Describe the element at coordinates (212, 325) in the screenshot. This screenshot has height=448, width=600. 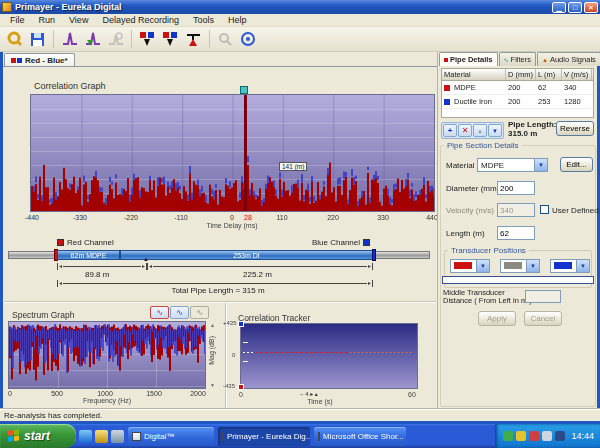
I see `spec-range-up-icon: ▲` at that location.